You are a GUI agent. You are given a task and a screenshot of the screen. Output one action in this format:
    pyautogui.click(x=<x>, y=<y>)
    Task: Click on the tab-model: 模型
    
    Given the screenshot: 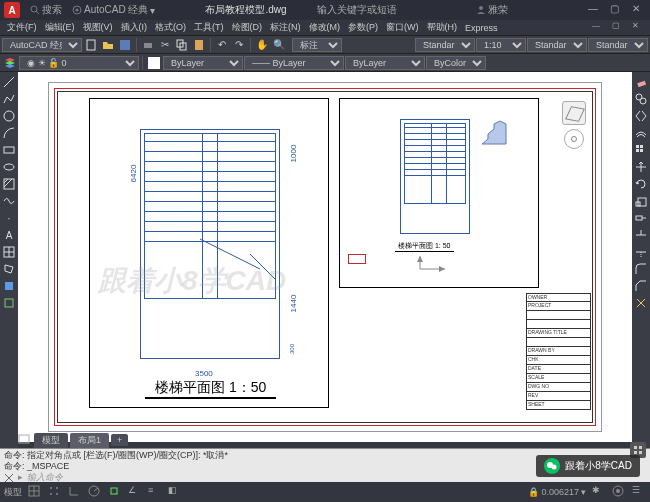 What is the action you would take?
    pyautogui.click(x=51, y=440)
    